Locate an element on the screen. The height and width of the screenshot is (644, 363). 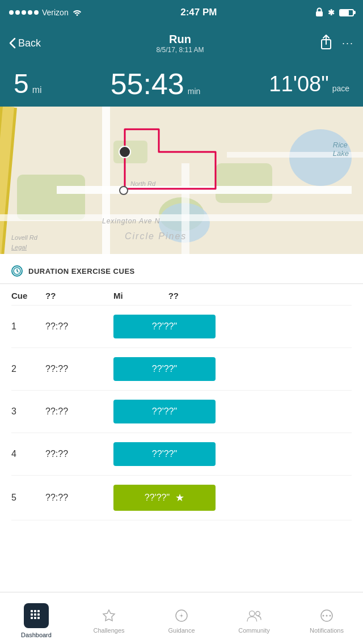
tab-dashboard: Dashboard is located at coordinates (36, 618).